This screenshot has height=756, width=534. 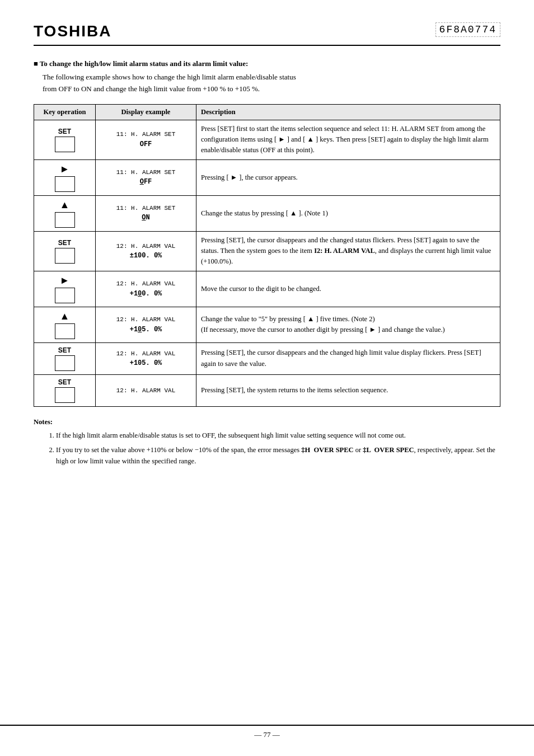 I want to click on intro-body: The following example shows how to chang…, so click(x=271, y=83).